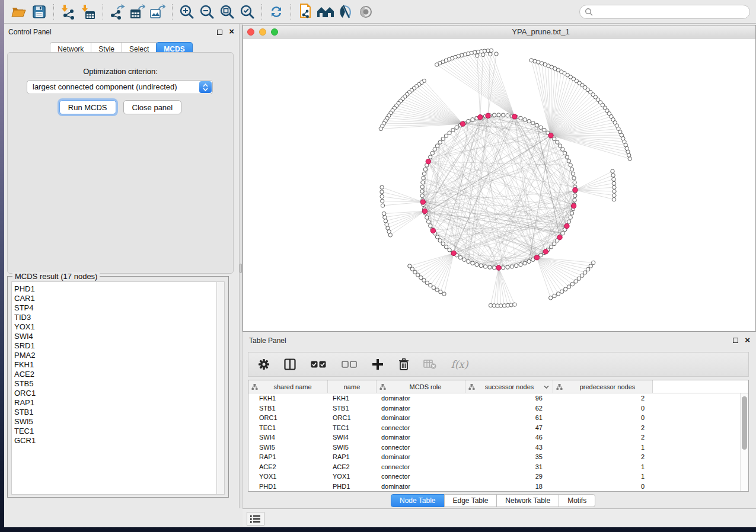  Describe the element at coordinates (352, 386) in the screenshot. I see `column-header-name: name` at that location.